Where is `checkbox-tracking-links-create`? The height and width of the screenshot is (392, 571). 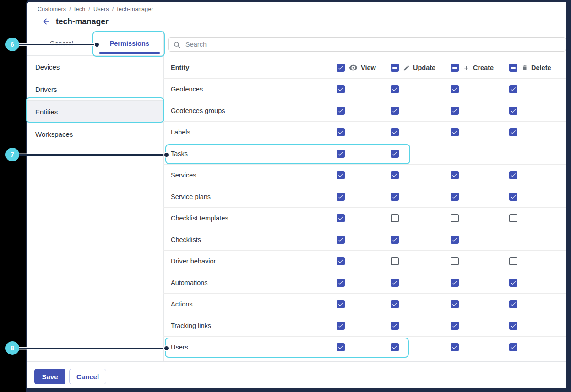 checkbox-tracking-links-create is located at coordinates (455, 326).